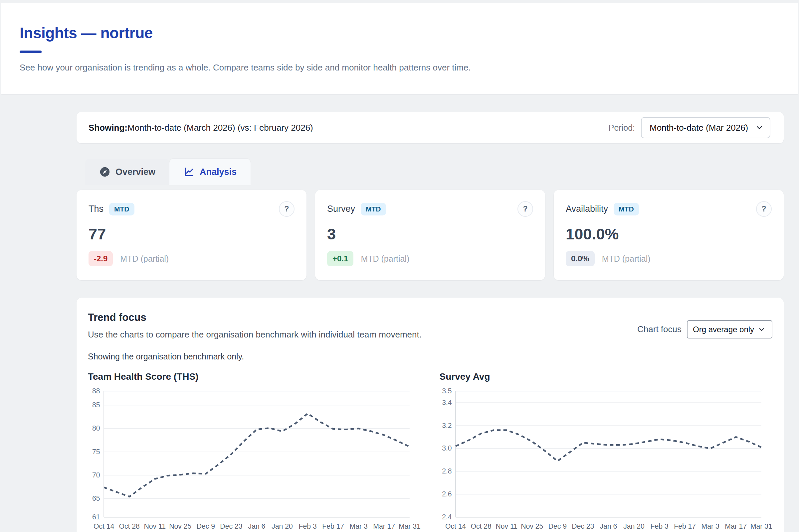  Describe the element at coordinates (255, 318) in the screenshot. I see `trend-title: Trend focus` at that location.